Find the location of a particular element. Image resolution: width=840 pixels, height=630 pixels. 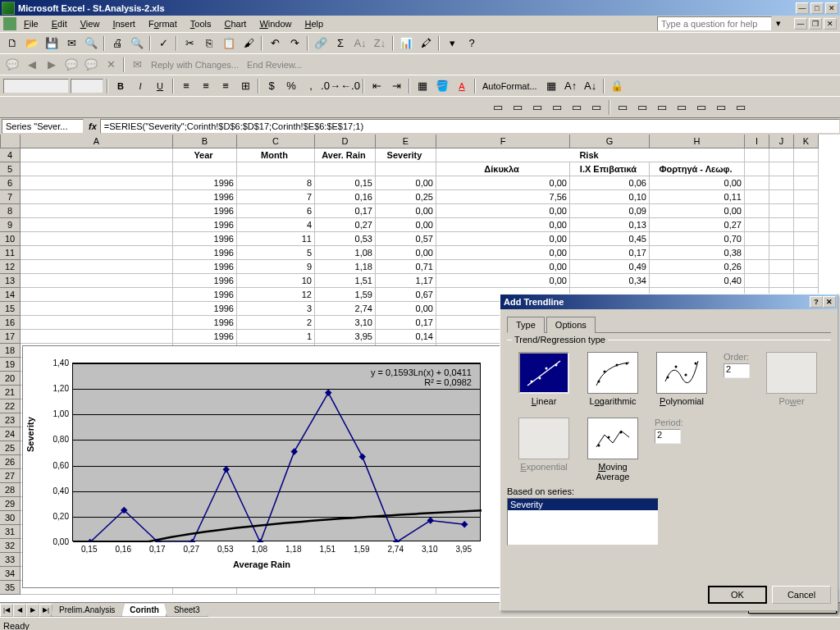

row-header: 17 is located at coordinates (10, 336).